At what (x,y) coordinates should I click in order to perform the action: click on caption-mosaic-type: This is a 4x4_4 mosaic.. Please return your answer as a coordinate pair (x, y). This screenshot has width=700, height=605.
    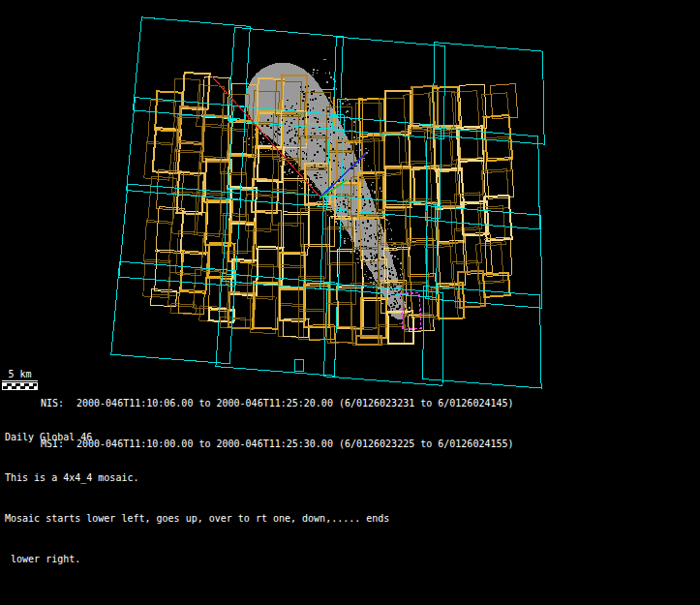
    Looking at the image, I should click on (198, 478).